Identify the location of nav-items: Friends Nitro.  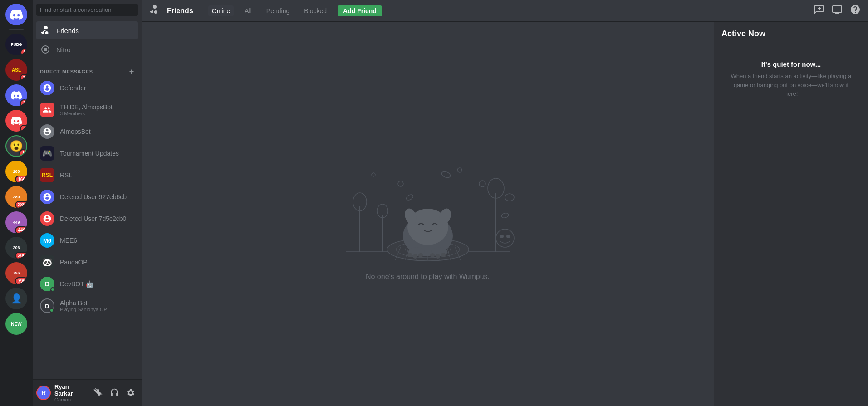
(87, 40).